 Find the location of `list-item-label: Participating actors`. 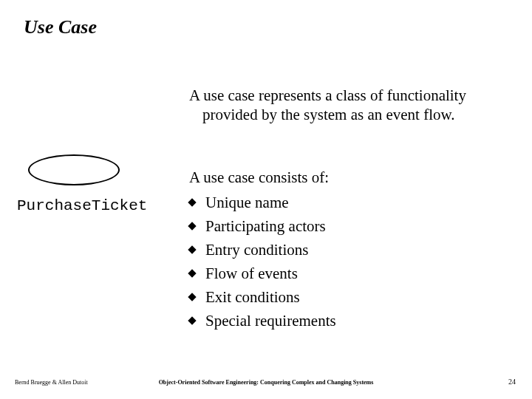

list-item-label: Participating actors is located at coordinates (266, 226).